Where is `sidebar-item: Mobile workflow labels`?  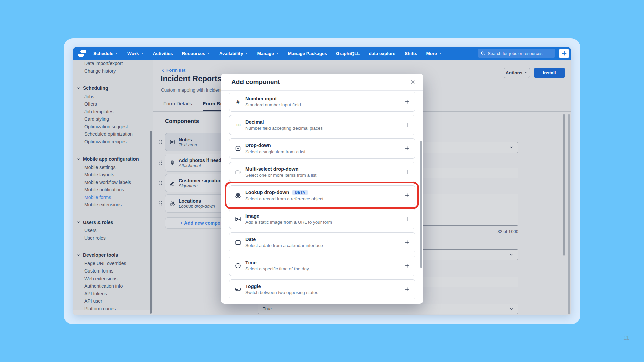 sidebar-item: Mobile workflow labels is located at coordinates (113, 182).